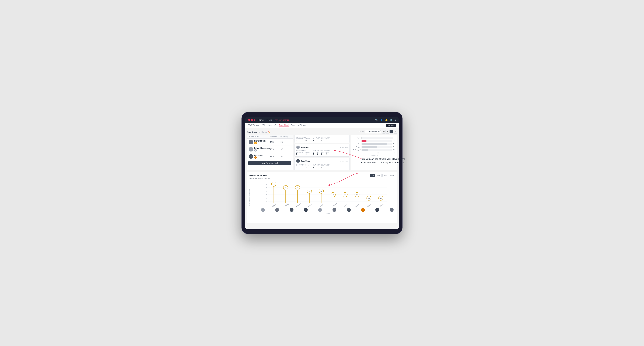 This screenshot has height=346, width=644. What do you see at coordinates (357, 138) in the screenshot?
I see `bar-label: Eagles` at bounding box center [357, 138].